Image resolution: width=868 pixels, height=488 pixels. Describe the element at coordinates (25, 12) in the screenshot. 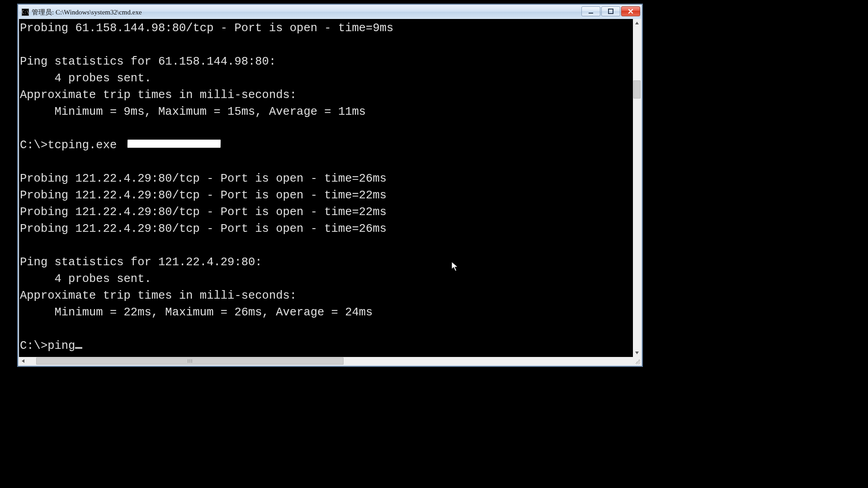

I see `system-menu-icon: C:\` at that location.